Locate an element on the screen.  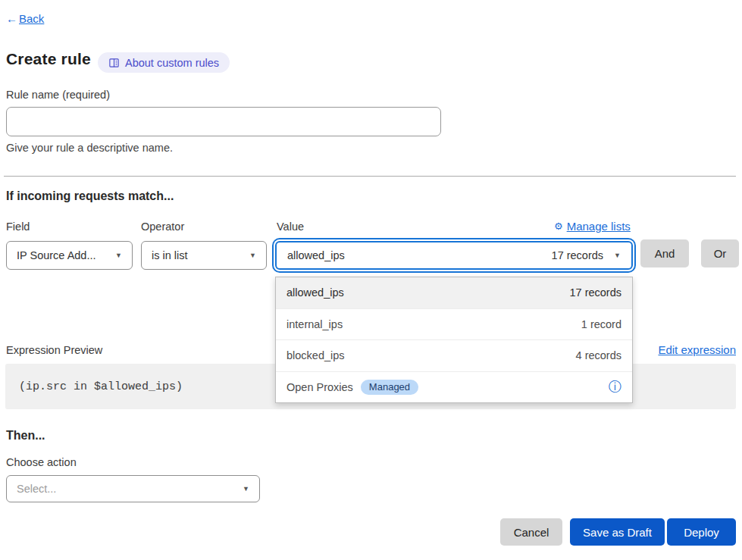
page-title: Create rule is located at coordinates (49, 59).